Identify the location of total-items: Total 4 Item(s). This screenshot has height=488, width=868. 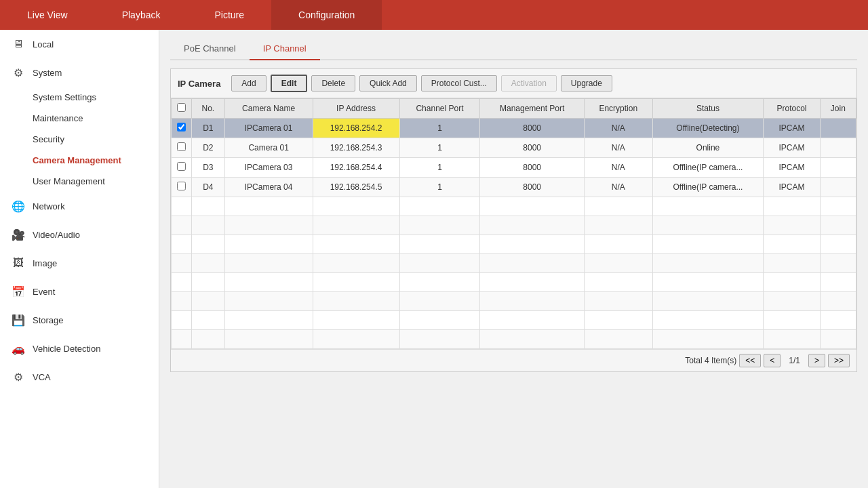
(711, 361).